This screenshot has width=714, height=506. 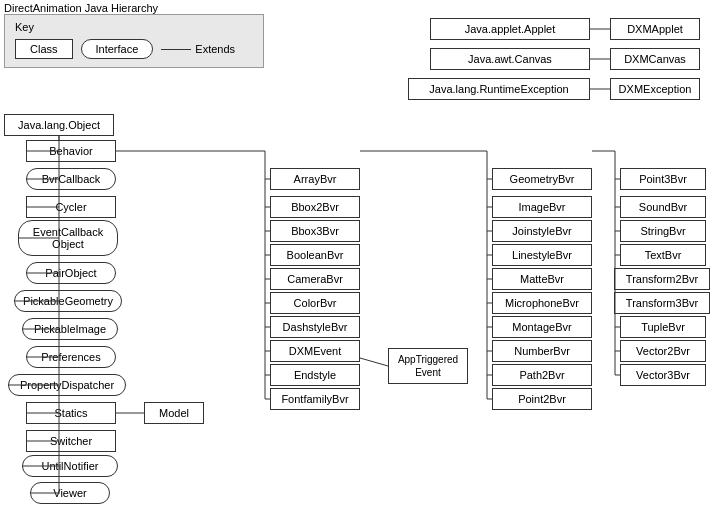 What do you see at coordinates (663, 375) in the screenshot?
I see `vector3bvr-node: Vector3Bvr` at bounding box center [663, 375].